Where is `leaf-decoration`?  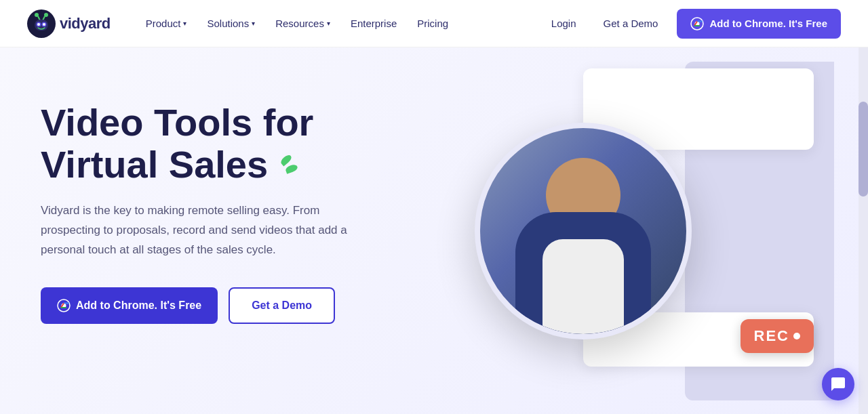 leaf-decoration is located at coordinates (289, 164).